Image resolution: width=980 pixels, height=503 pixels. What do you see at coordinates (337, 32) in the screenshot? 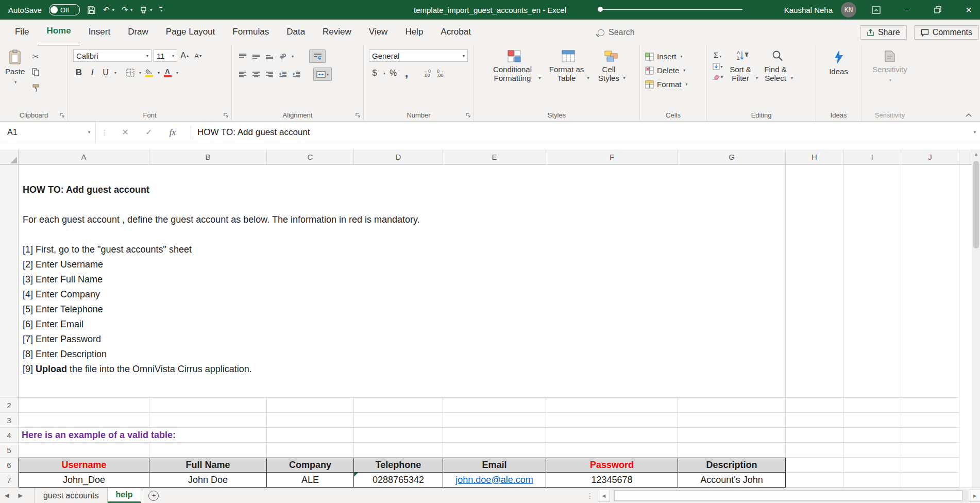
I see `tab-review: Review` at bounding box center [337, 32].